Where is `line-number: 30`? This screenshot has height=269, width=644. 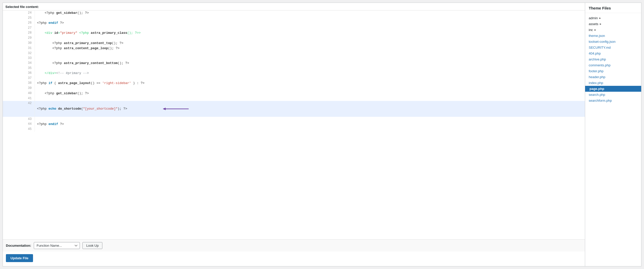
line-number: 30 is located at coordinates (19, 43).